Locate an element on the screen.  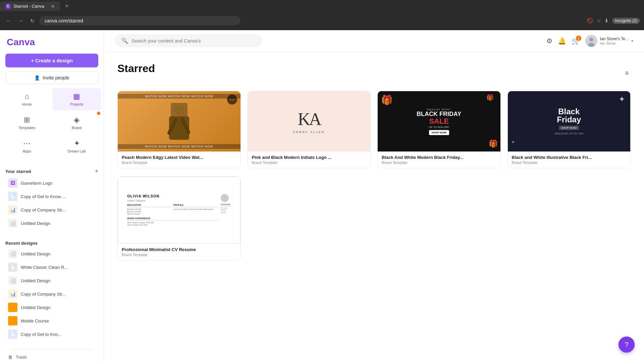
cart-icon-btn: 🛒 1 is located at coordinates (576, 41).